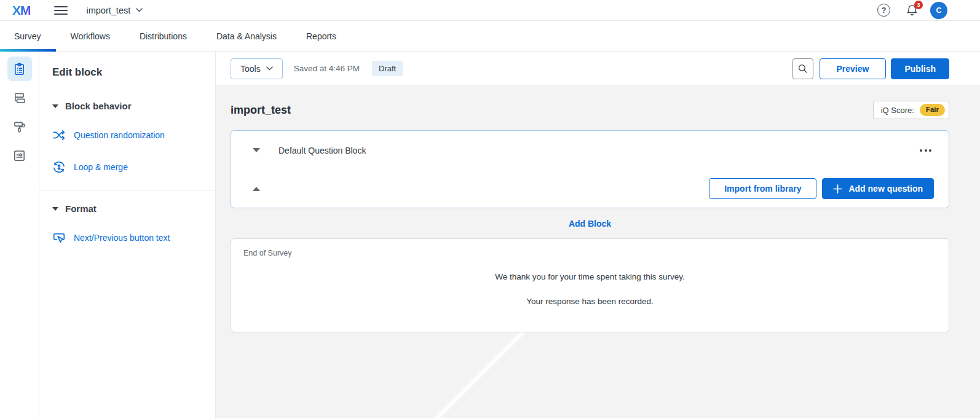  I want to click on rail-item-survey-flow, so click(20, 98).